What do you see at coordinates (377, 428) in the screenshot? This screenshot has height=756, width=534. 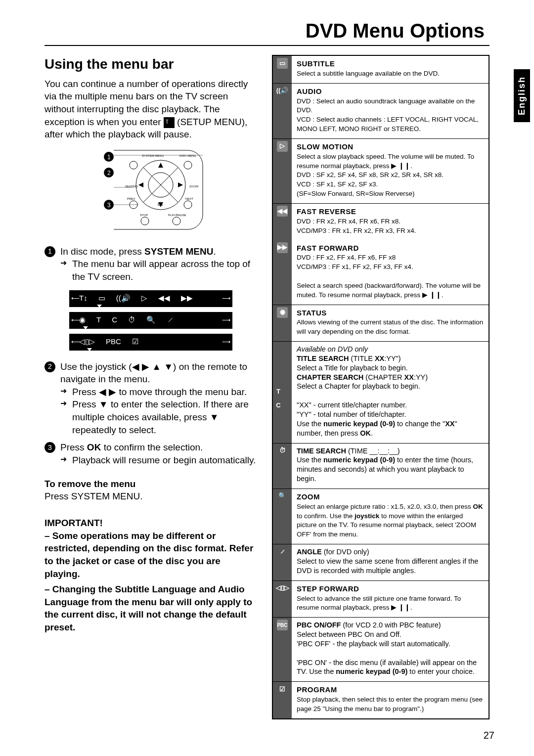 I see `tc-kp: Use the numeric keypad (0-9) to change t…` at bounding box center [377, 428].